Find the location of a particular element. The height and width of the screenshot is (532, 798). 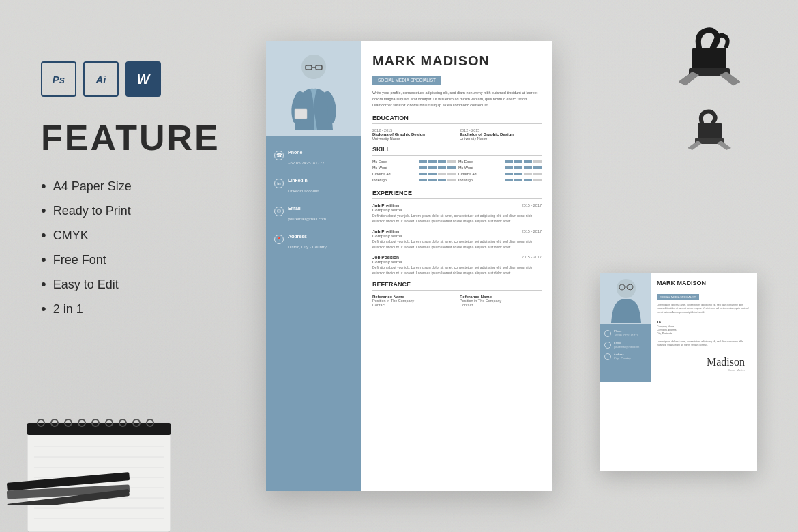

resume-photo is located at coordinates (314, 89).